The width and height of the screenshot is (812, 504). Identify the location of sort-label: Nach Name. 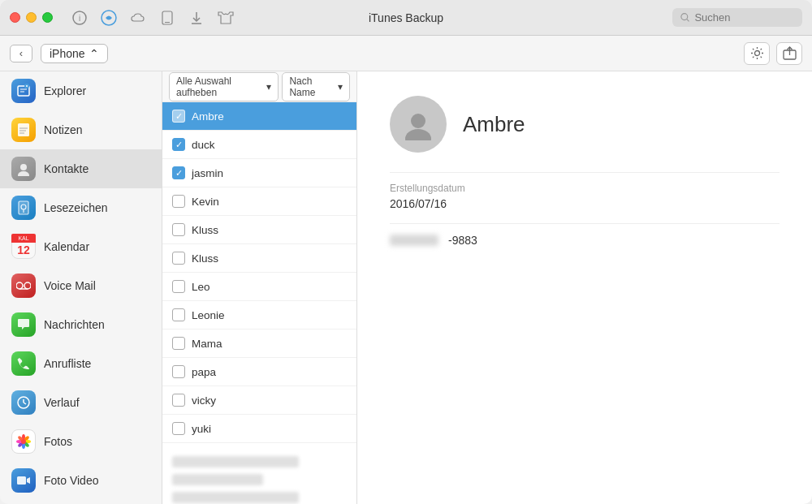
(312, 87).